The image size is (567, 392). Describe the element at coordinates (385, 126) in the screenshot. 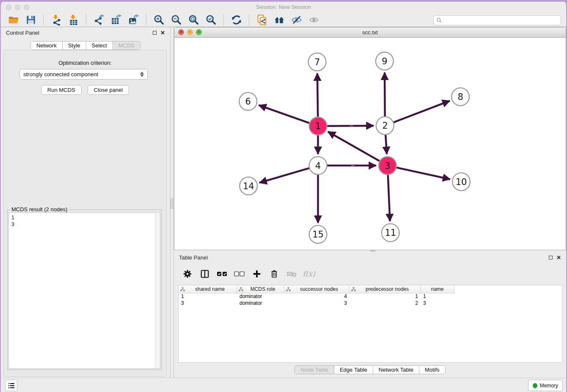

I see `graph-node-2: 2` at that location.